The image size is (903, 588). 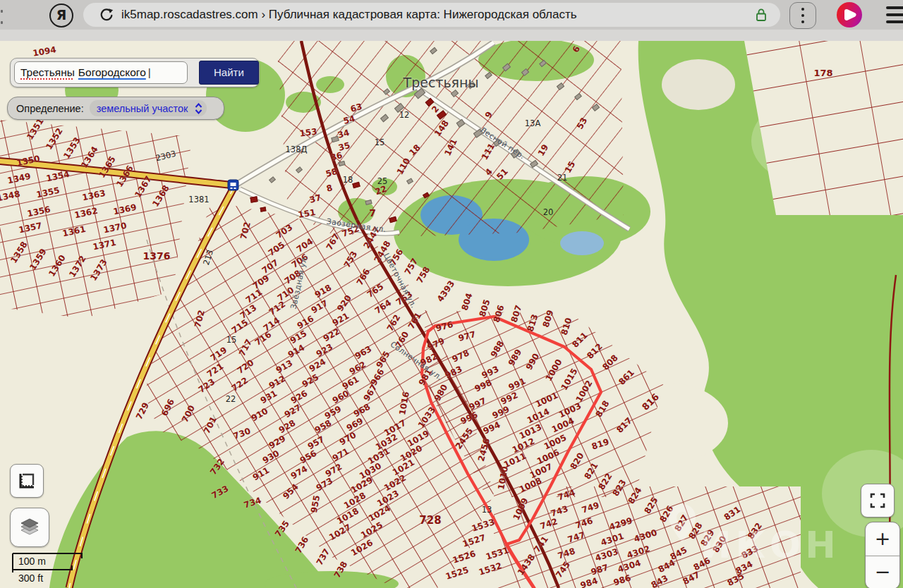 What do you see at coordinates (563, 178) in the screenshot?
I see `address-label: 21` at bounding box center [563, 178].